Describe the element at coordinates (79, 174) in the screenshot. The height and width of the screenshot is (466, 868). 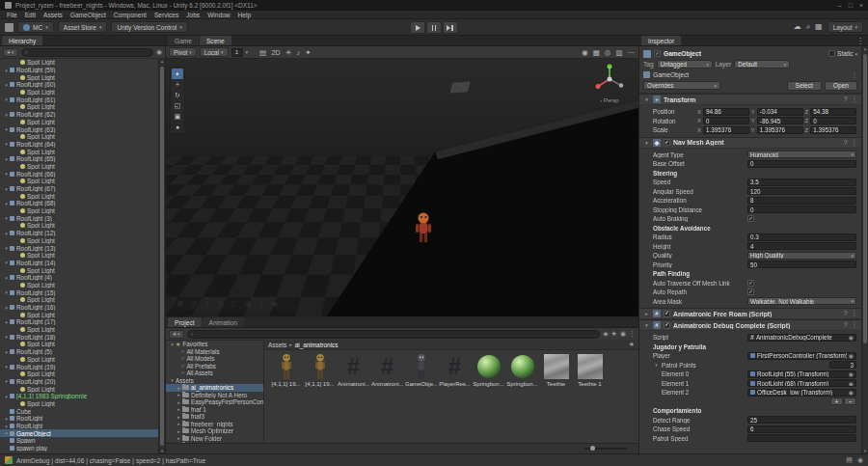
I see `hierarchy-item: ▾RoofLight (66)` at that location.